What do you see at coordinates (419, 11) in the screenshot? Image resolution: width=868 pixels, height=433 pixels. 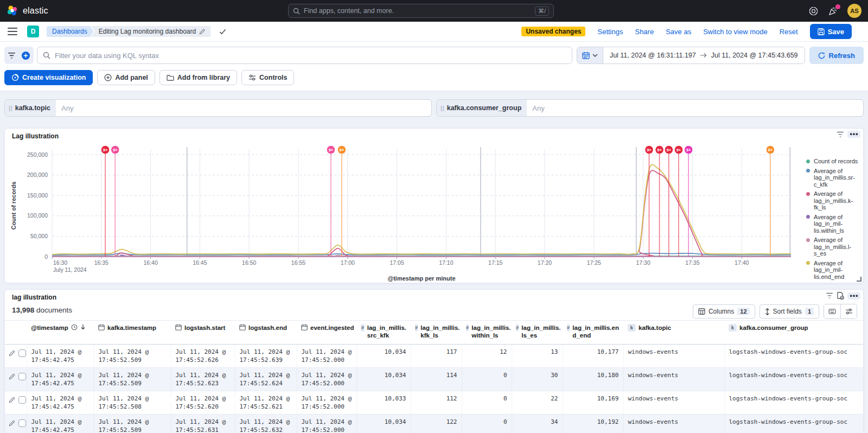 I see `global-search-placeholder: Find apps, content, and more.` at bounding box center [419, 11].